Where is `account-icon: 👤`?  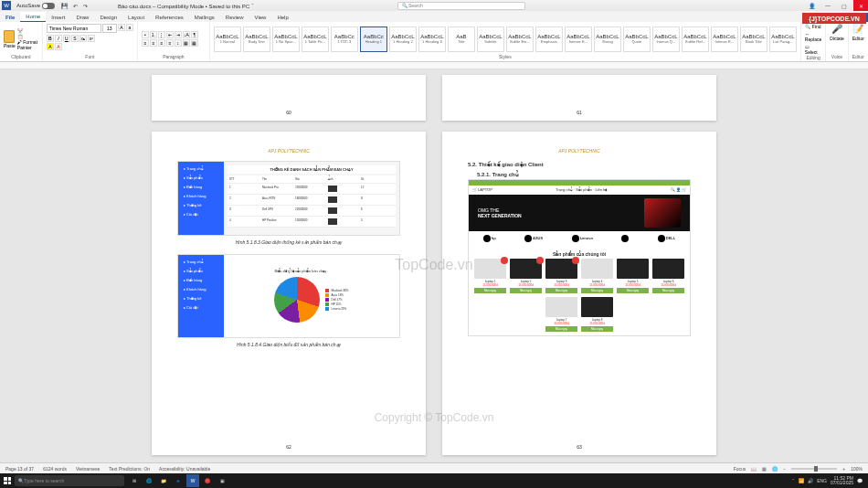 account-icon: 👤 is located at coordinates (811, 5).